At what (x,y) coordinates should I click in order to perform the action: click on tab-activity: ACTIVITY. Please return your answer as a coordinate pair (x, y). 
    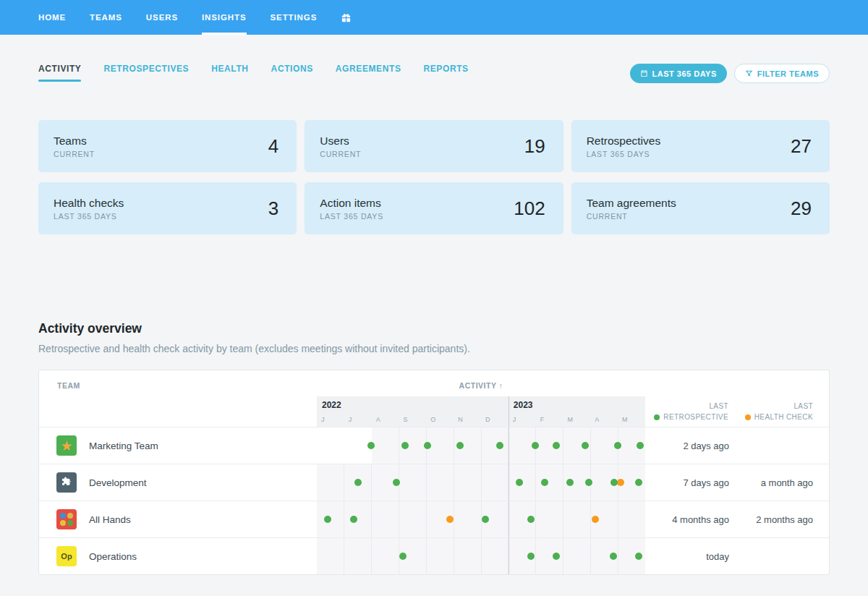
    Looking at the image, I should click on (59, 72).